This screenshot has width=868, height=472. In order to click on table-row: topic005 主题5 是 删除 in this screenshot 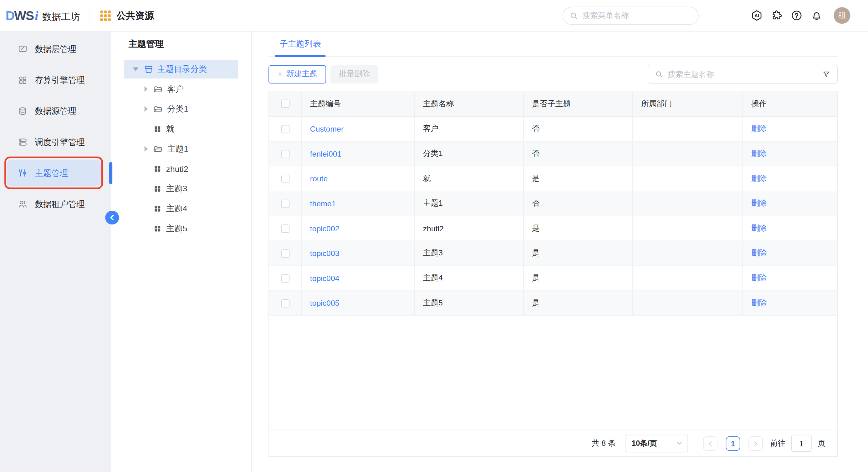, I will do `click(553, 304)`.